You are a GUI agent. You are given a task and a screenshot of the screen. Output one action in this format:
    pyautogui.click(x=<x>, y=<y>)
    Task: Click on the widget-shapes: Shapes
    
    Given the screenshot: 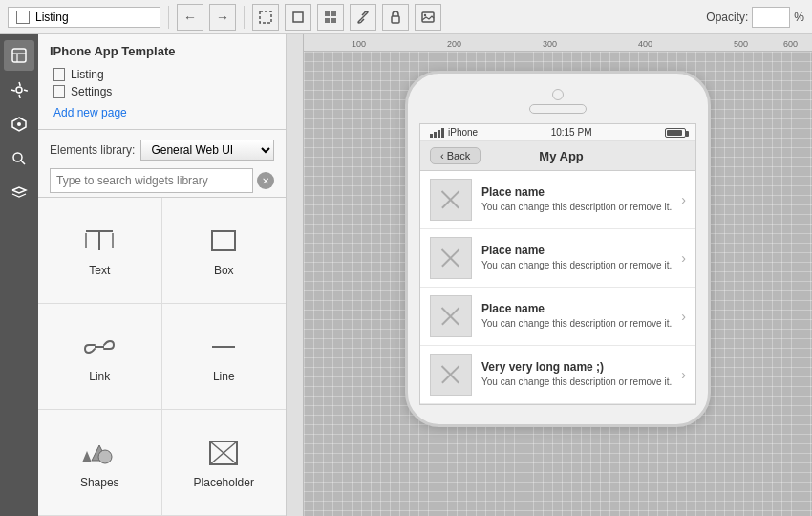 What is the action you would take?
    pyautogui.click(x=100, y=462)
    